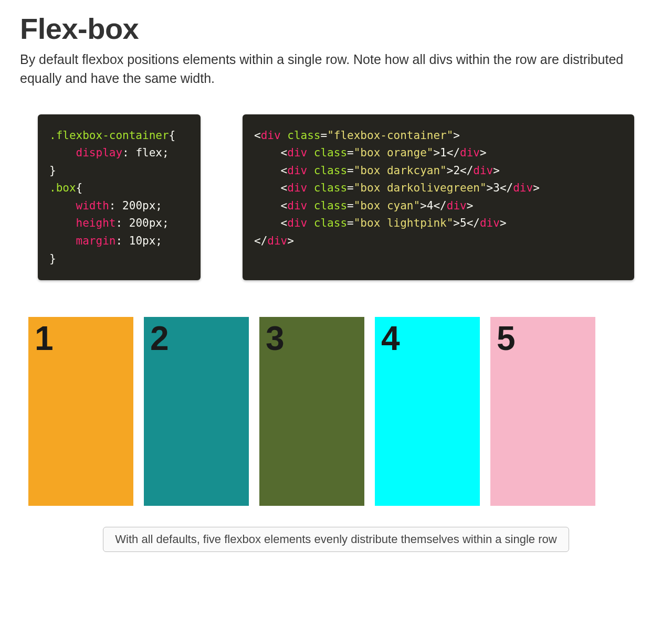 This screenshot has height=637, width=672. What do you see at coordinates (96, 241) in the screenshot?
I see `css-prop: margin` at bounding box center [96, 241].